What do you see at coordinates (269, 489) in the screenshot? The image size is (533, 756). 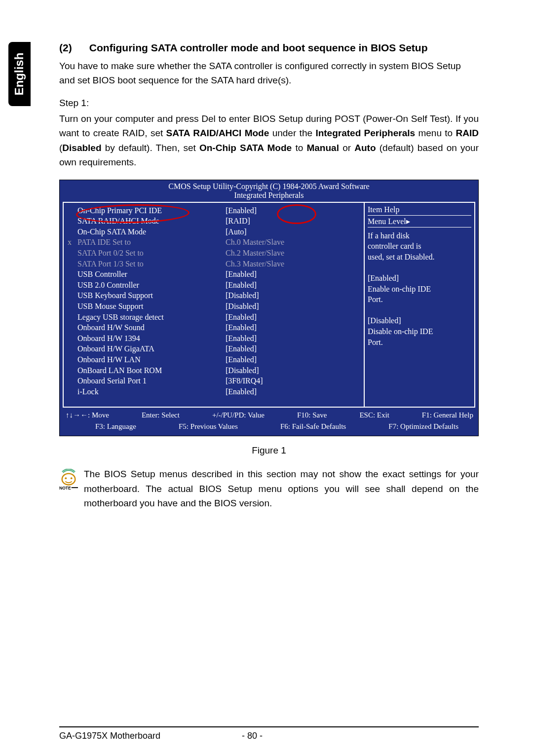 I see `note-block: NOTE The BIOS Setup menus described in t…` at bounding box center [269, 489].